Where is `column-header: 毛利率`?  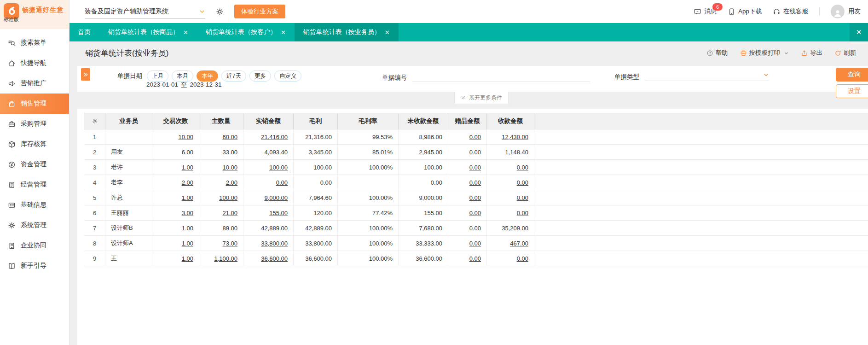
column-header: 毛利率 is located at coordinates (368, 121).